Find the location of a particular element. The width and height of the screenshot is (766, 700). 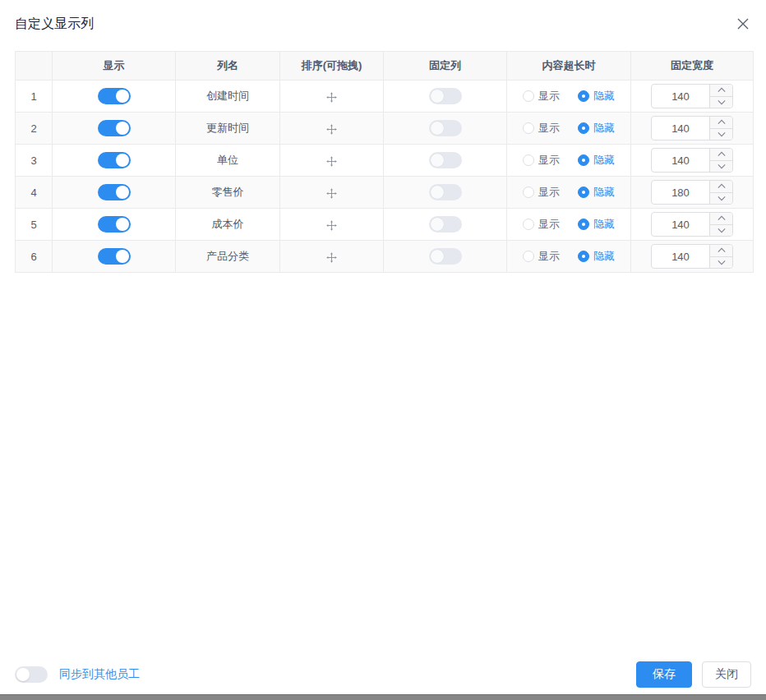

save-button: 保存 is located at coordinates (664, 675).